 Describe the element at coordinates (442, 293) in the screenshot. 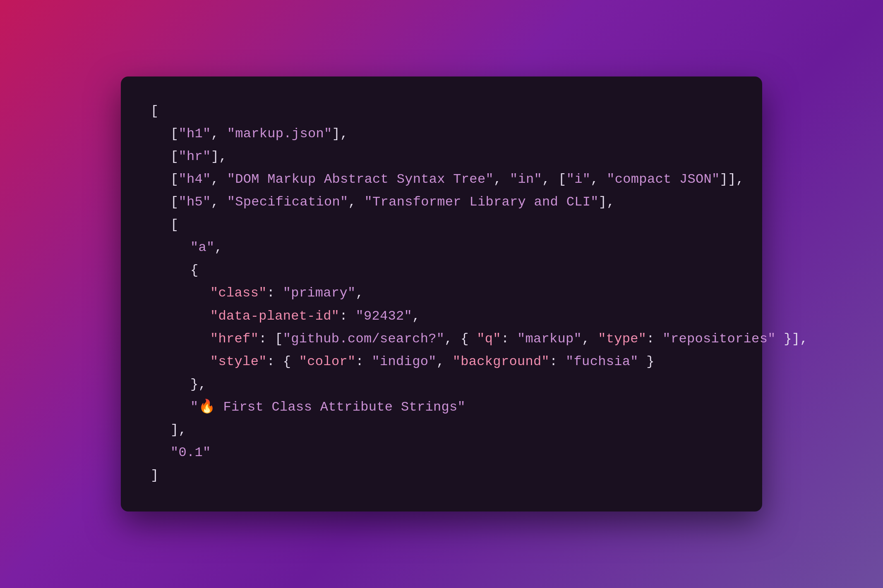

I see `line-class: "class": "primary",` at that location.